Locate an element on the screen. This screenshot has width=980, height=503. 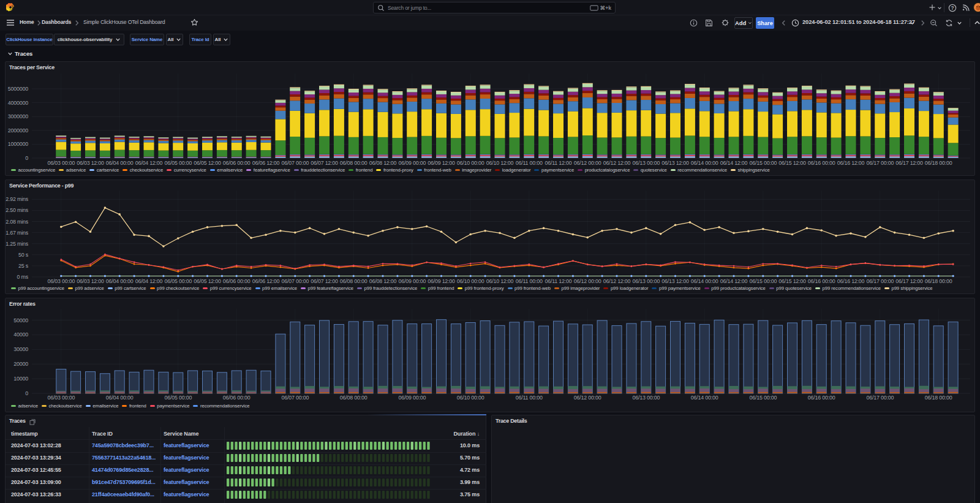
svg-text: 50 s is located at coordinates (23, 255).